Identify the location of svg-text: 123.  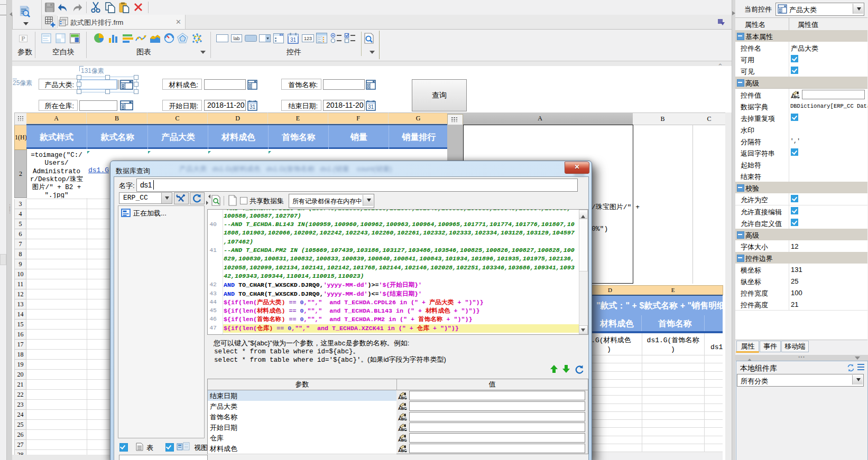
(308, 39).